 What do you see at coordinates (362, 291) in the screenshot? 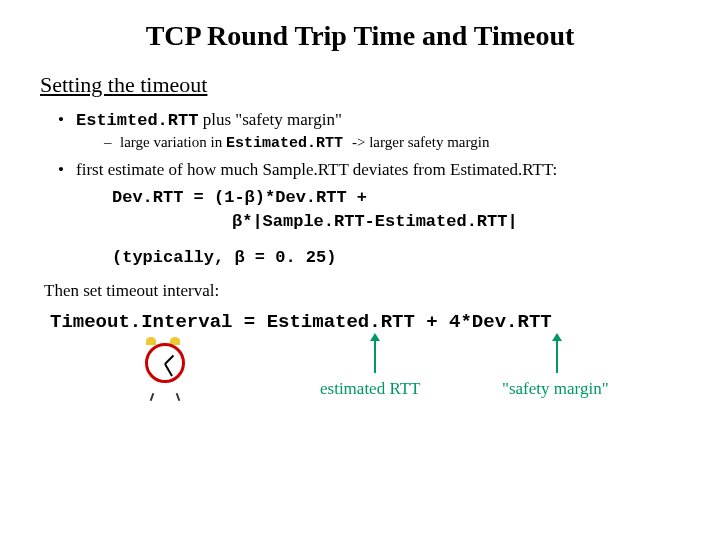
I see `then-text: Then set timeout interval:` at bounding box center [362, 291].